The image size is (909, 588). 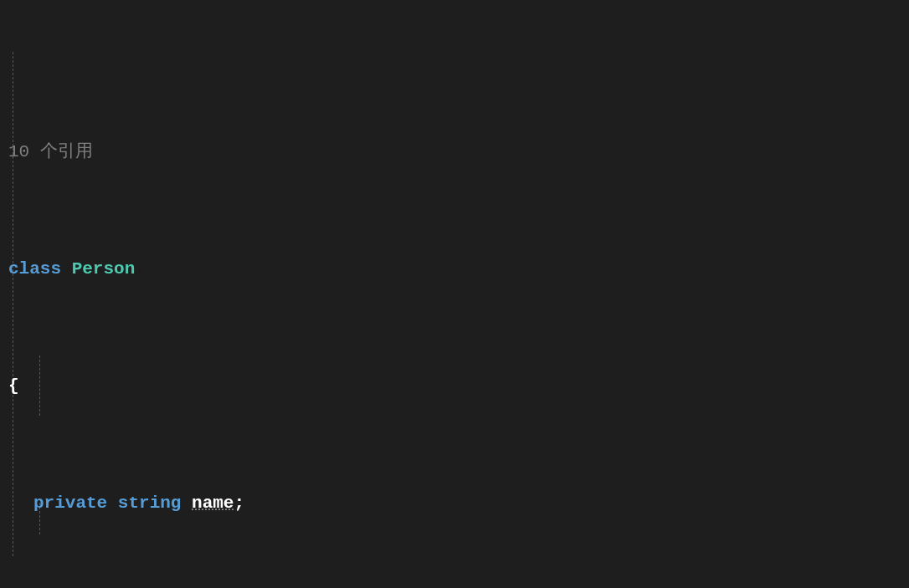 What do you see at coordinates (459, 504) in the screenshot?
I see `code-line: private string name;` at bounding box center [459, 504].